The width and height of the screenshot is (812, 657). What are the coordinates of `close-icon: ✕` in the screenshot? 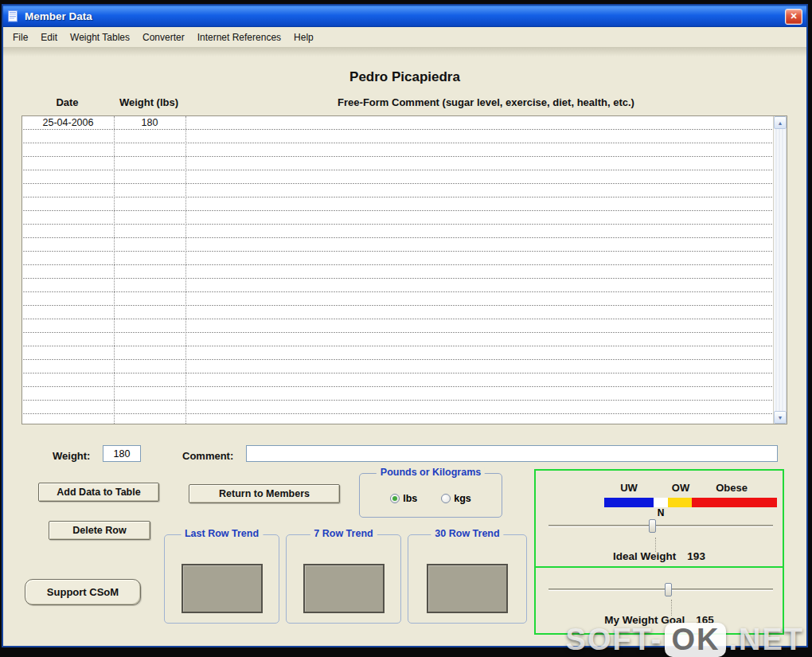 It's located at (793, 16).